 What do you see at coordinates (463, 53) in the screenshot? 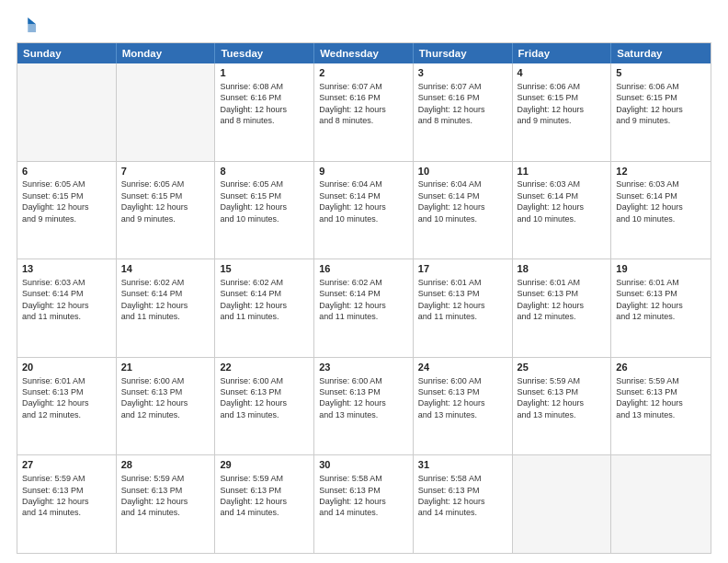
I see `weekday-header: Thursday` at bounding box center [463, 53].